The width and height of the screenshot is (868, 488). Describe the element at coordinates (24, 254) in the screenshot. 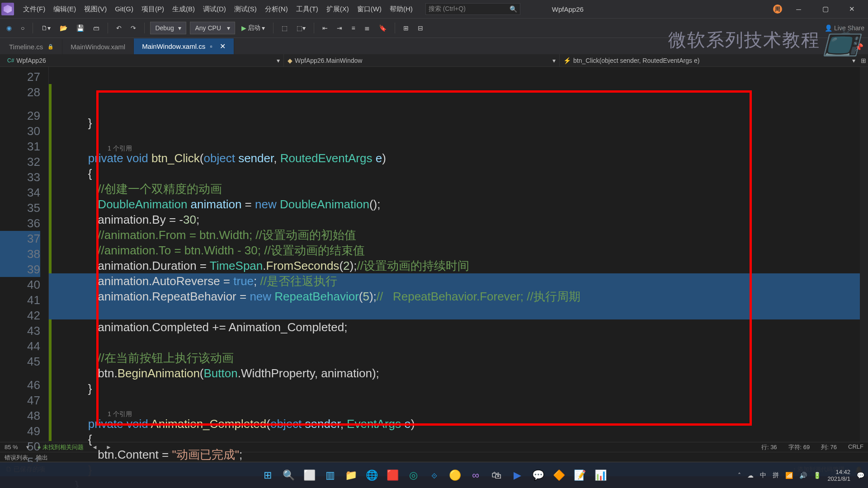

I see `line-gutter: 2728293031323334353637383940414243444546…` at that location.